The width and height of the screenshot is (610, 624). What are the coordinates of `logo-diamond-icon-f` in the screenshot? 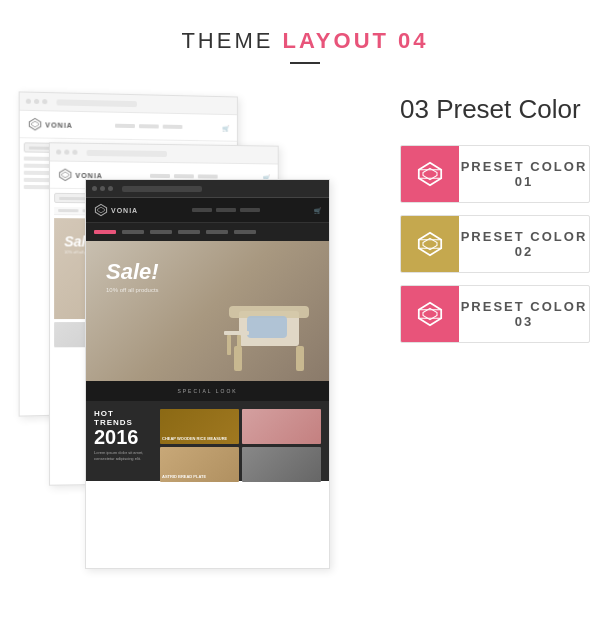 It's located at (101, 210).